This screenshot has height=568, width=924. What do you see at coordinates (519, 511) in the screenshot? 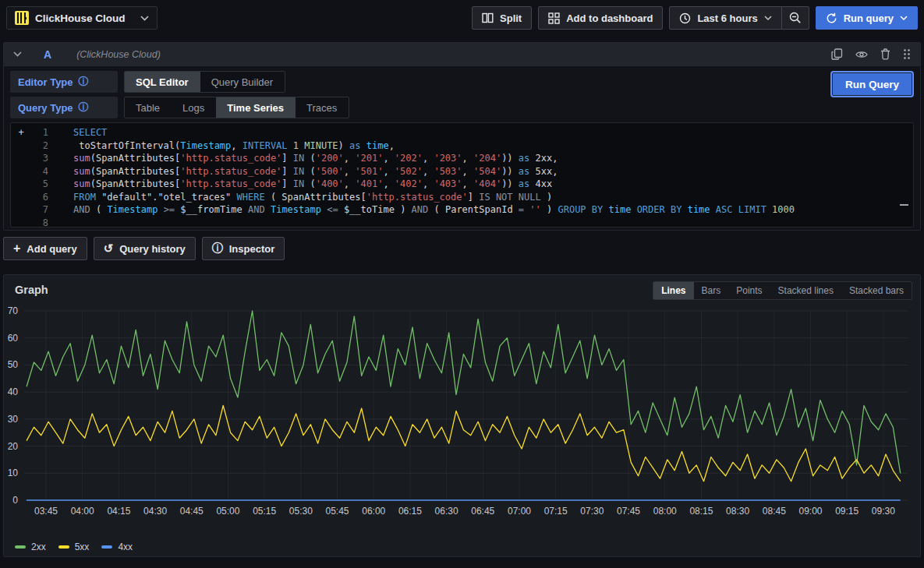
I see `x-tick-label: 07:00` at bounding box center [519, 511].